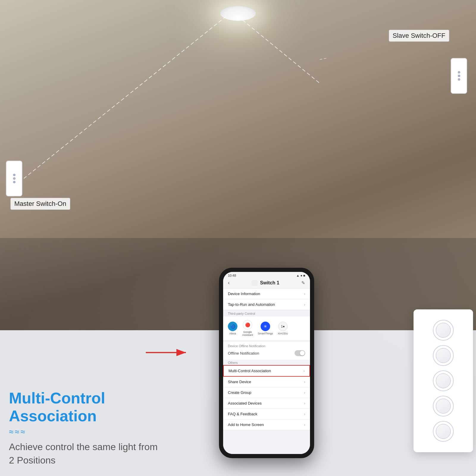 Image resolution: width=476 pixels, height=476 pixels. What do you see at coordinates (267, 350) in the screenshot?
I see `offline-section: Device Offline Notification Offline Noti…` at bounding box center [267, 350].